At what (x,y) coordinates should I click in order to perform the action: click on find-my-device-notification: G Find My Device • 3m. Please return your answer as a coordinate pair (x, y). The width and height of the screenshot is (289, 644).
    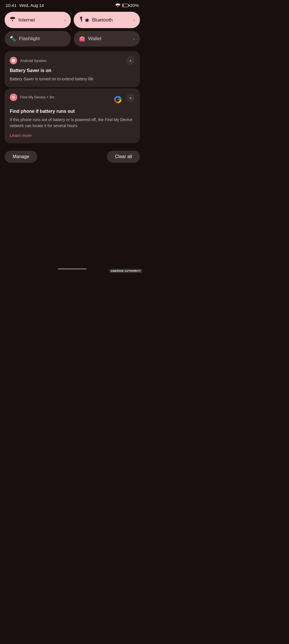
    Looking at the image, I should click on (72, 116).